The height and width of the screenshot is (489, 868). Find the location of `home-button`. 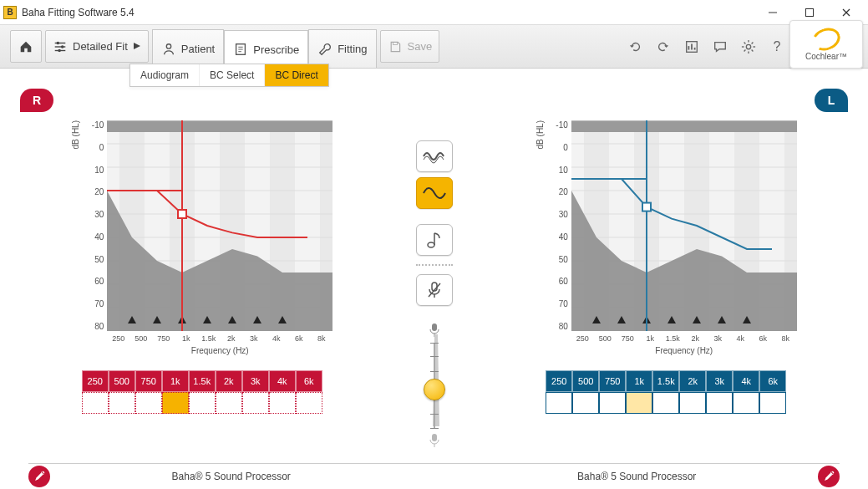

home-button is located at coordinates (26, 47).